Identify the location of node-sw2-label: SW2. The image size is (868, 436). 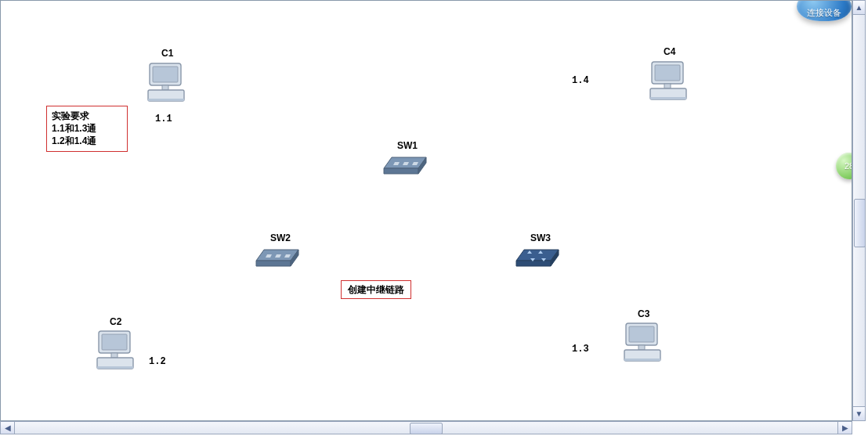
(280, 238).